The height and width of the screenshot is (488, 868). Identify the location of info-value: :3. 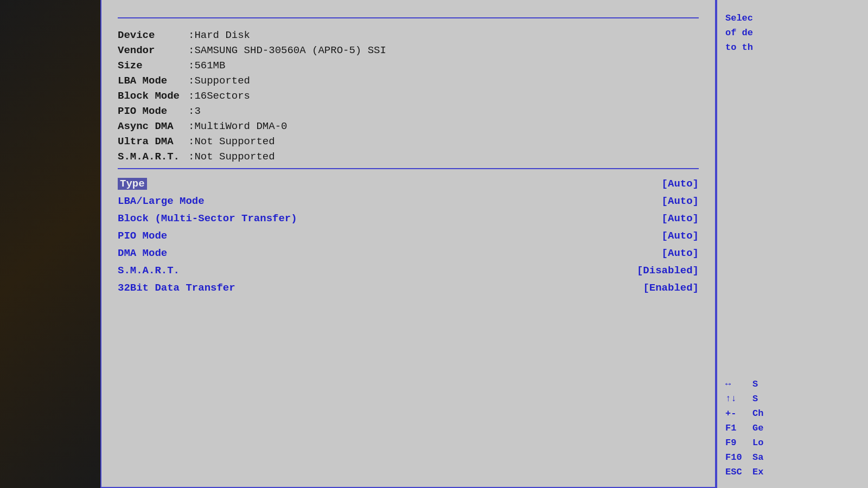
(194, 111).